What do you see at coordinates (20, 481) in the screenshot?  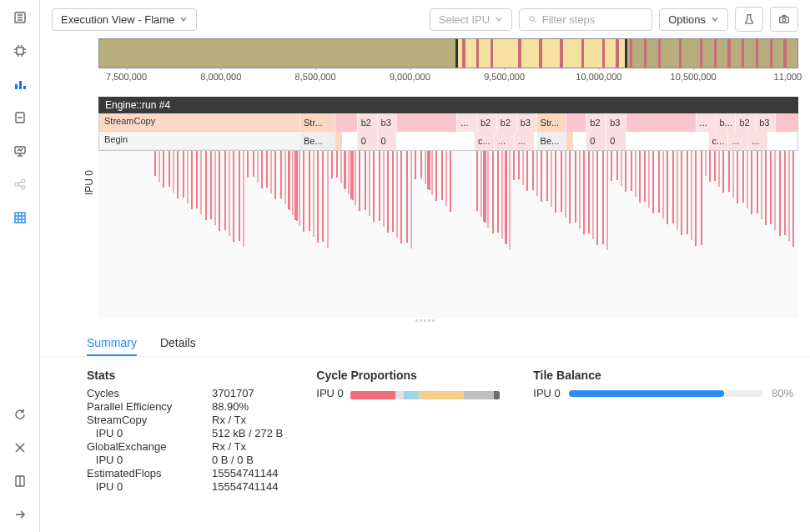 I see `book-icon` at bounding box center [20, 481].